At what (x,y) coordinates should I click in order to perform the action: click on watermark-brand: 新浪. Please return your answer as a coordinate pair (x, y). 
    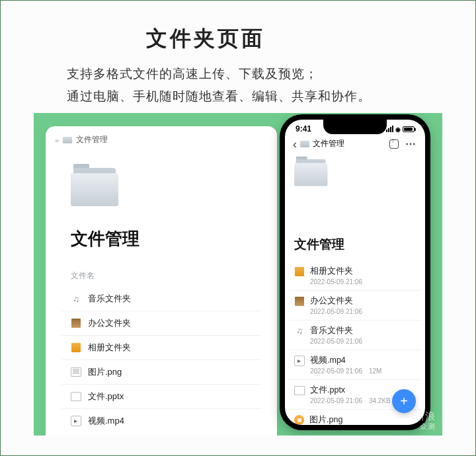
    Looking at the image, I should click on (425, 416).